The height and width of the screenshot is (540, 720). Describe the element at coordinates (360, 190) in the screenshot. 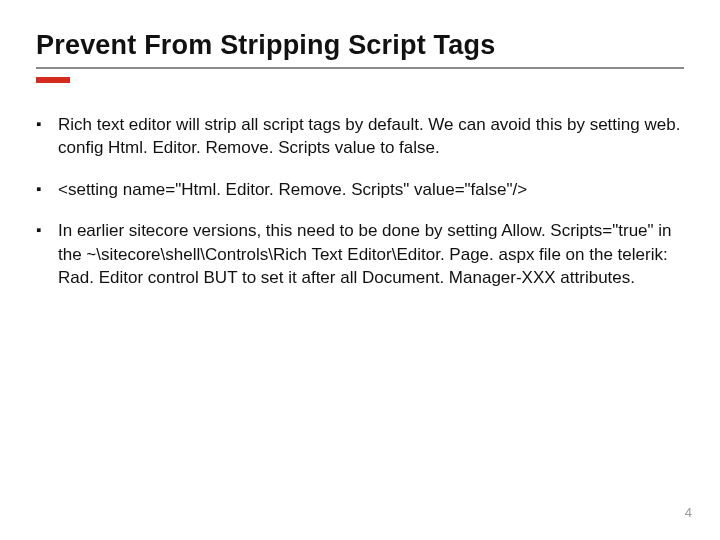

I see `bullet-item: <setting name="Html. Editor. Remove. Scr…` at that location.